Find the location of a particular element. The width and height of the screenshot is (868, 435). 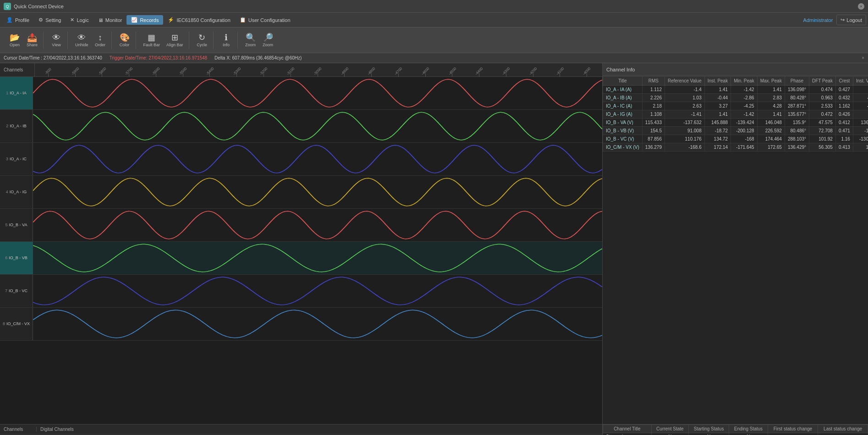

channel-info-row: IO_A - IB (A)2.2261.03-0.44-2.862.8380.4… is located at coordinates (736, 98).